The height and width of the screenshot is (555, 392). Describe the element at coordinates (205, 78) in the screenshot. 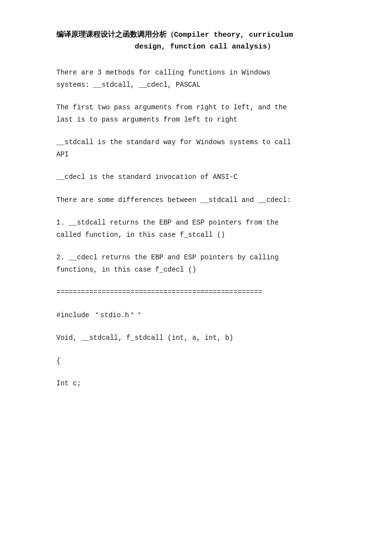

I see `paragraph-1: There are 3 methods for calling function…` at that location.